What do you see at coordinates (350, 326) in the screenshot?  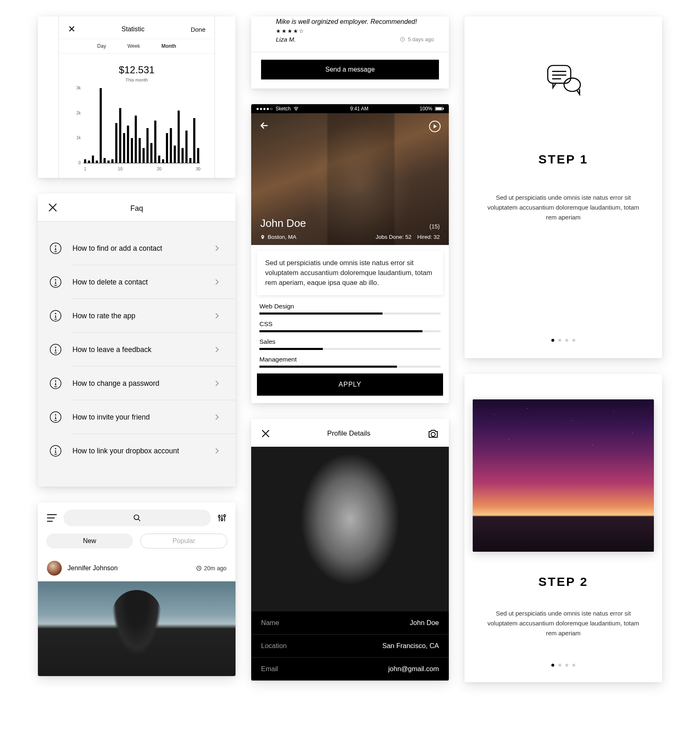 I see `skill-row: CSS` at bounding box center [350, 326].